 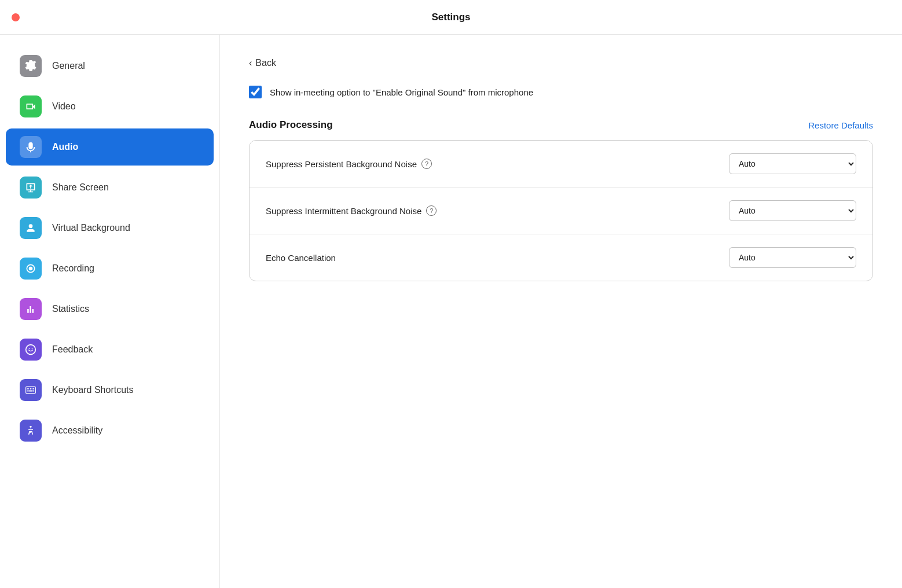 What do you see at coordinates (255, 92) in the screenshot?
I see `original-sound-checkbox` at bounding box center [255, 92].